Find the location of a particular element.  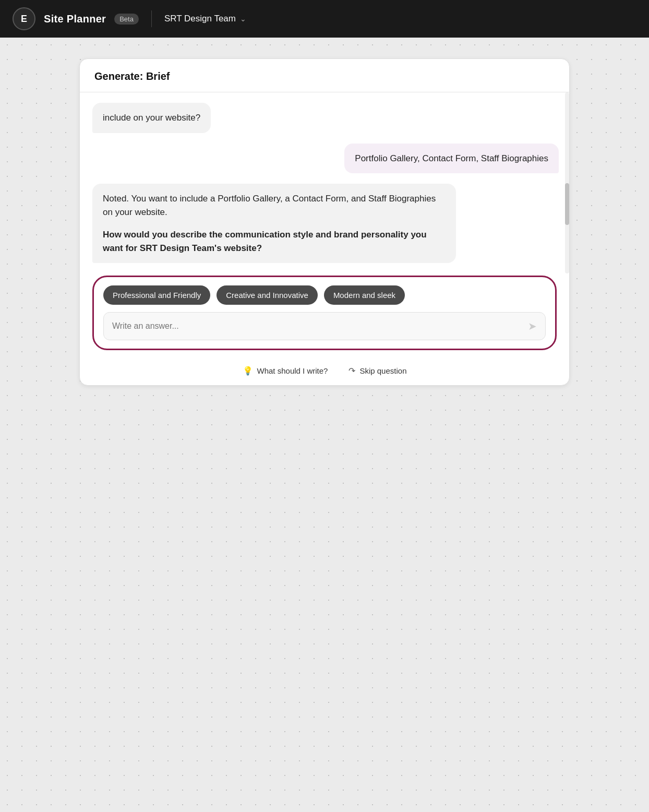

skip-label: Skip question is located at coordinates (383, 371).